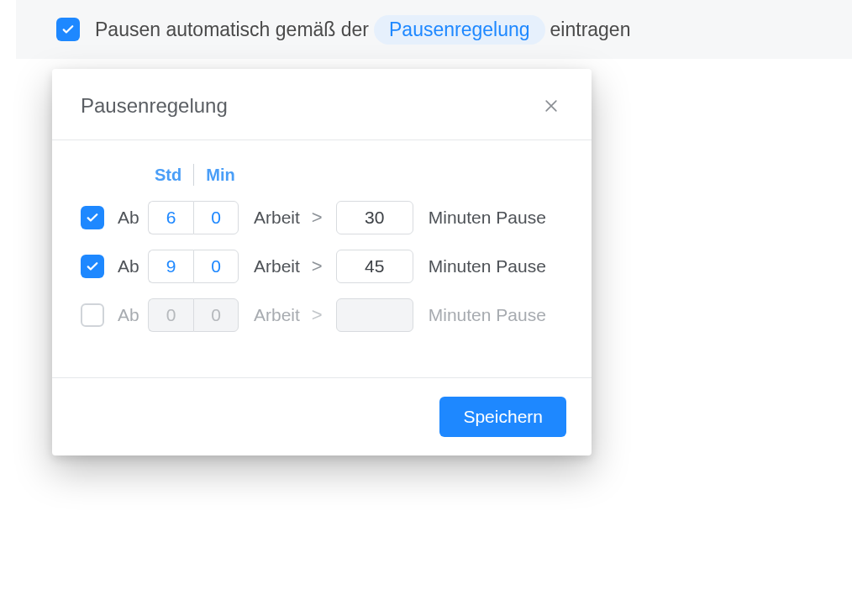  What do you see at coordinates (375, 266) in the screenshot?
I see `pause-input: 45` at bounding box center [375, 266].